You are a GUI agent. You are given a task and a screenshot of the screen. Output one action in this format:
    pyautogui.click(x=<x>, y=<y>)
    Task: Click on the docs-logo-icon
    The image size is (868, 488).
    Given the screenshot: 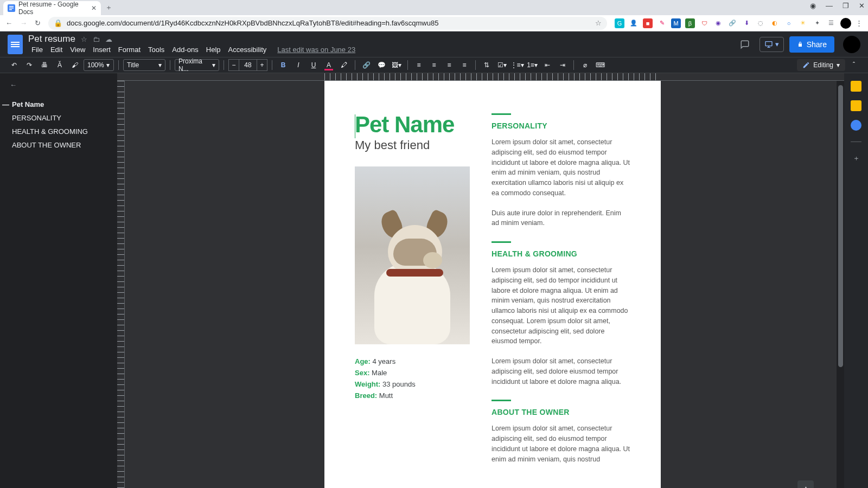 What is the action you would take?
    pyautogui.click(x=15, y=44)
    